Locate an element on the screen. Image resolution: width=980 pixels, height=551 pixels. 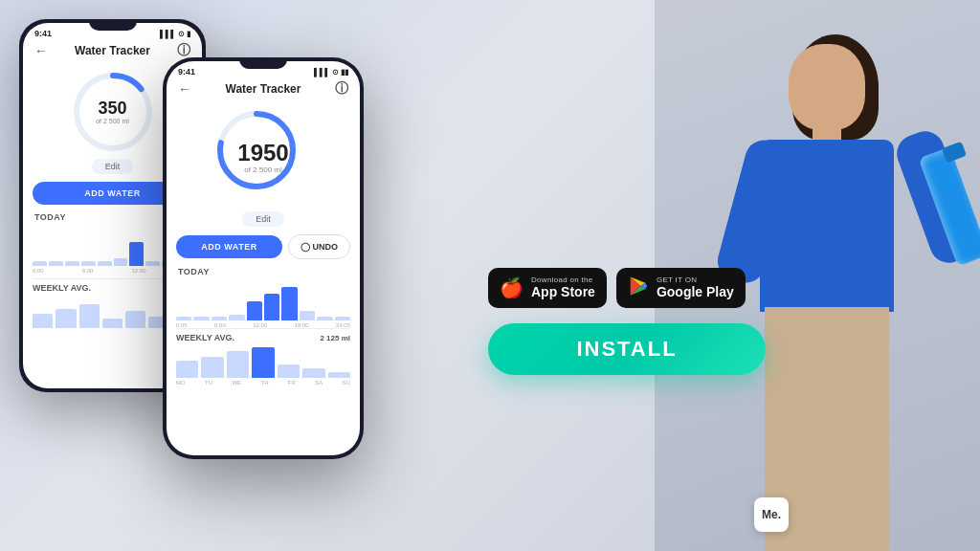
screen-title-front: Water Tracker is located at coordinates (264, 89).